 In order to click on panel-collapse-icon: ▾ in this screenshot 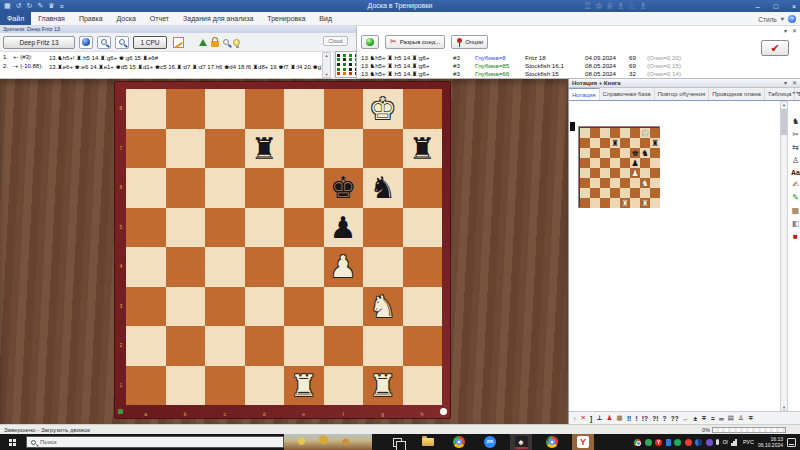, I will do `click(786, 82)`.